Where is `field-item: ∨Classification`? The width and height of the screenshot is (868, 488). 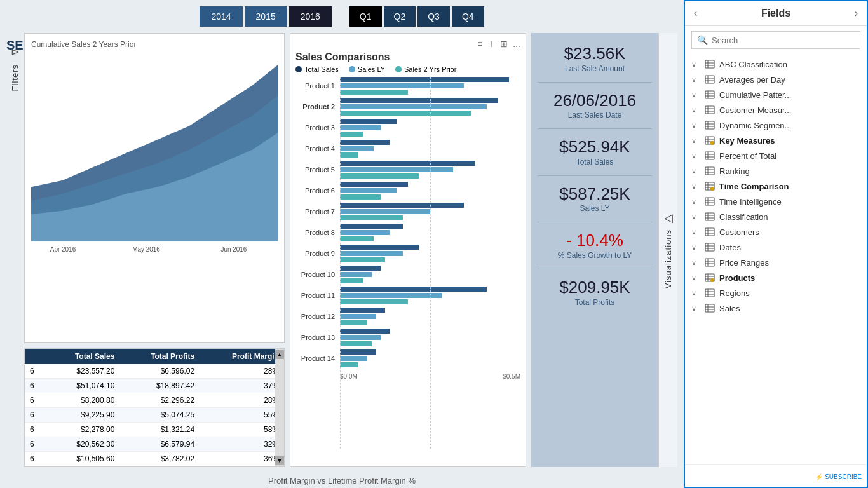
field-item: ∨Classification is located at coordinates (776, 217).